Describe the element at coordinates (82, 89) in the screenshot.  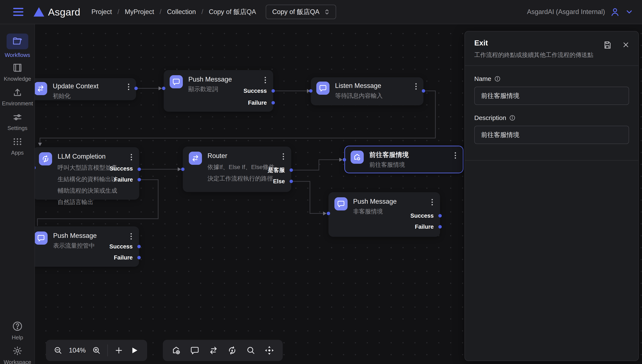
I see `node-update-context: Update Context 初始化` at that location.